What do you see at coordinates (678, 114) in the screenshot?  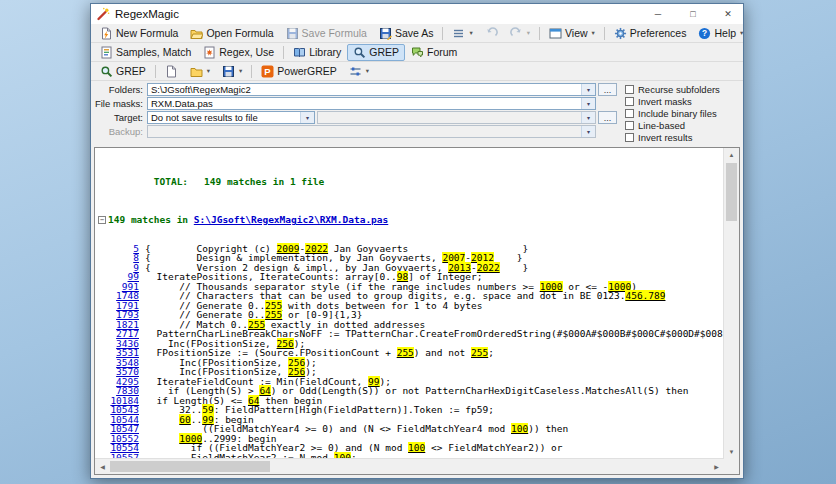 I see `include-binary-files-checkbox-label: Include binary files` at bounding box center [678, 114].